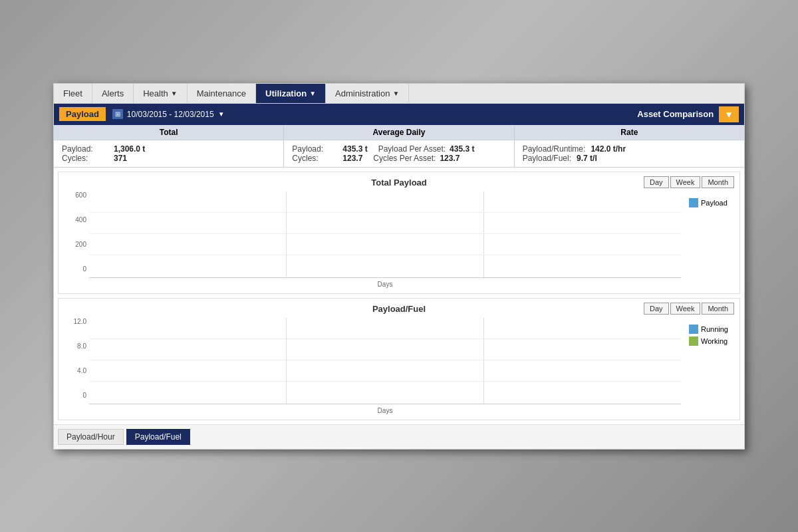  Describe the element at coordinates (396, 93) in the screenshot. I see `administration-dropdown-icon: ▼` at that location.